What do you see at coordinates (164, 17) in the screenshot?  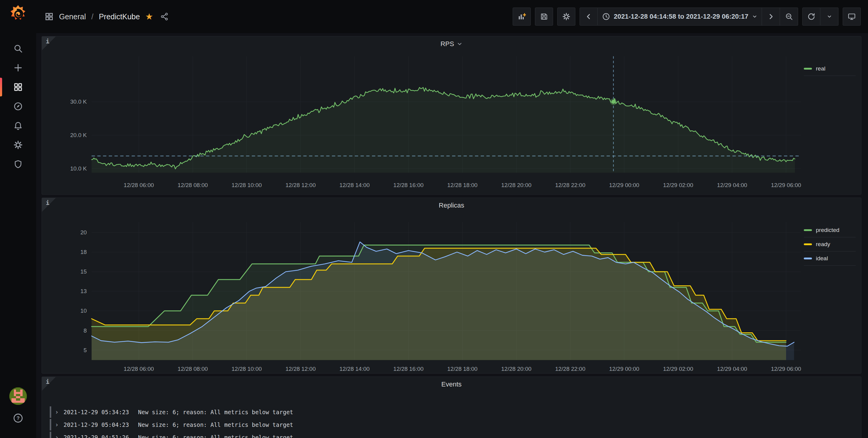 I see `share-icon` at bounding box center [164, 17].